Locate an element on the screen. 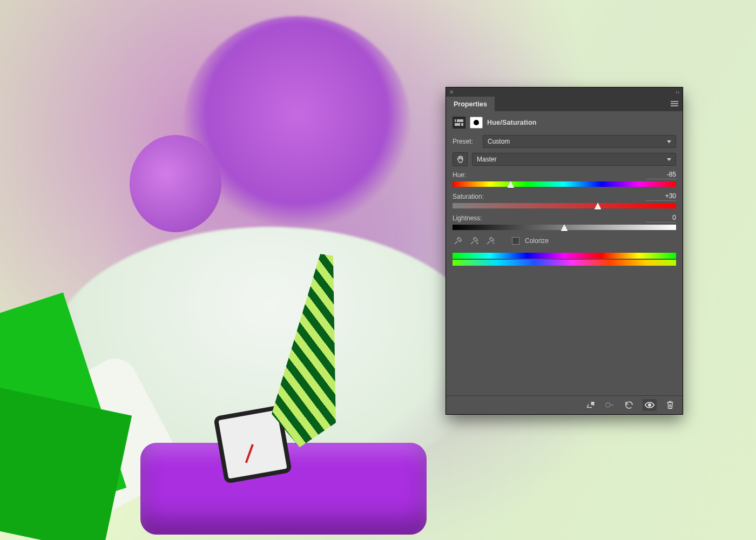 The width and height of the screenshot is (756, 540). eyedropper-subtract-icon is located at coordinates (490, 241).